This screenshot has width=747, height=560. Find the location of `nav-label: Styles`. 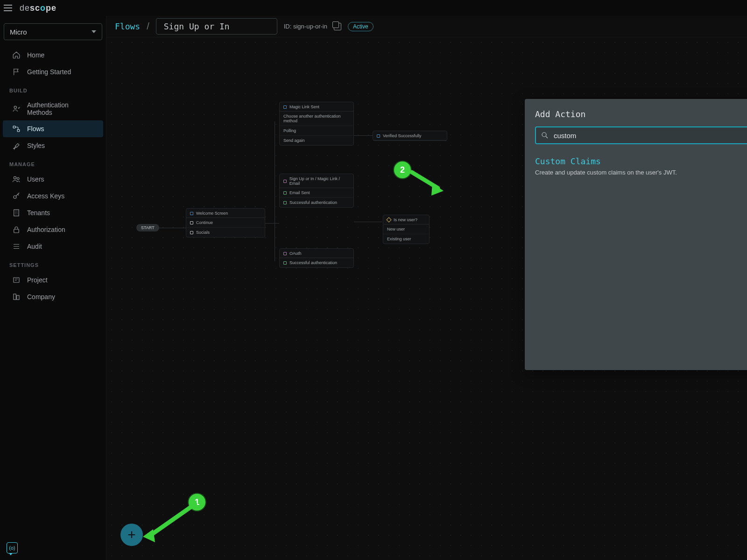

nav-label: Styles is located at coordinates (36, 146).